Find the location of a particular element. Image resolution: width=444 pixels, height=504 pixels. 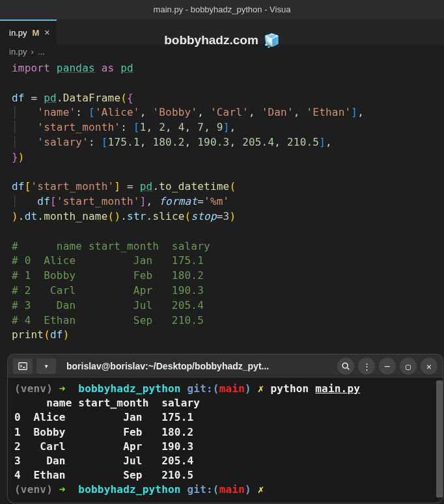

lit: 'Ethan' is located at coordinates (328, 112).